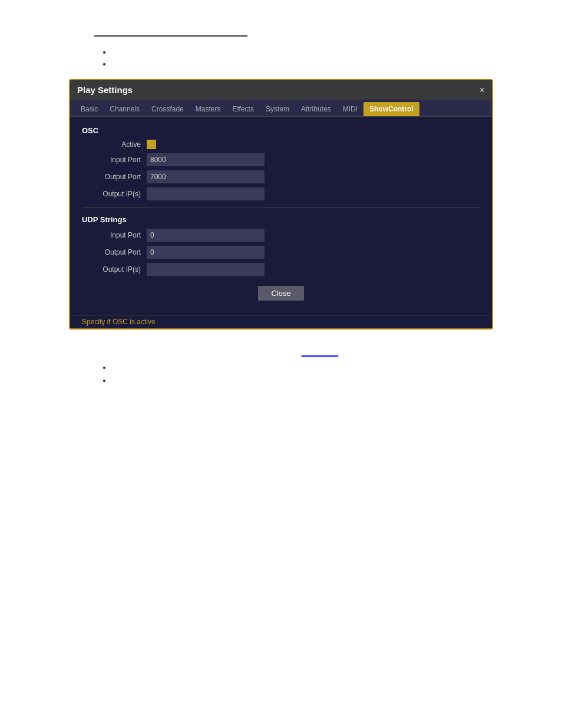 The image size is (562, 728). Describe the element at coordinates (281, 322) in the screenshot. I see `status-bar: Specify if OSC is active` at that location.